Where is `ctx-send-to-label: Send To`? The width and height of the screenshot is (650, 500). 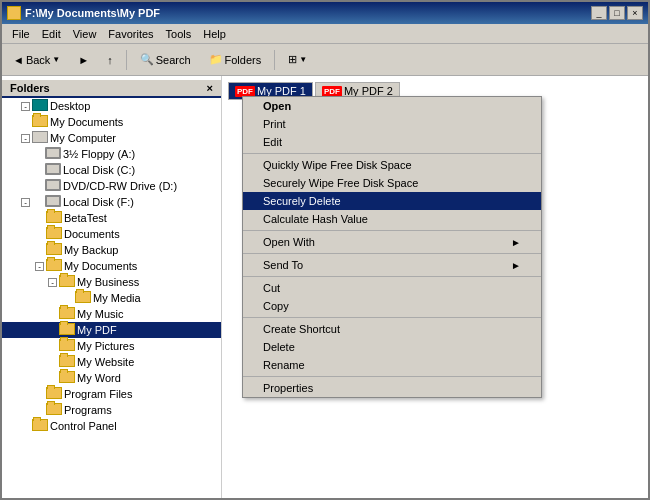 ctx-send-to-label: Send To is located at coordinates (283, 265).